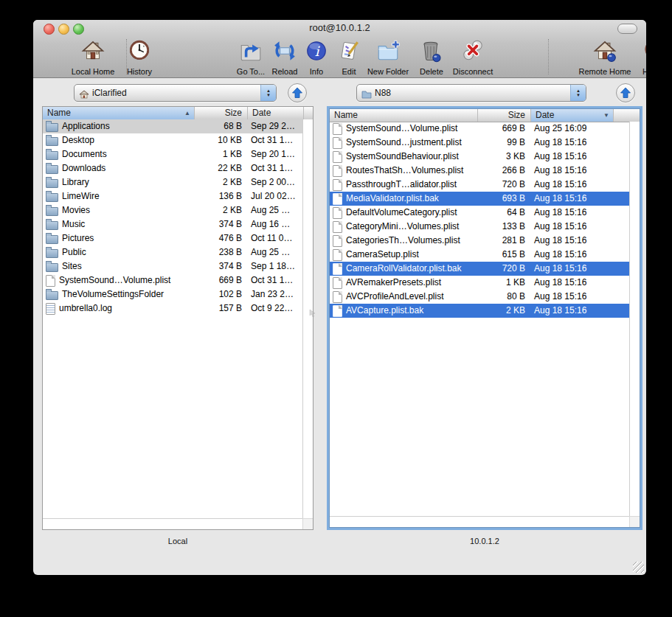 This screenshot has width=672, height=617. I want to click on file-row: TheVolumeSettingsFolder102 BJan 23 2…, so click(173, 295).